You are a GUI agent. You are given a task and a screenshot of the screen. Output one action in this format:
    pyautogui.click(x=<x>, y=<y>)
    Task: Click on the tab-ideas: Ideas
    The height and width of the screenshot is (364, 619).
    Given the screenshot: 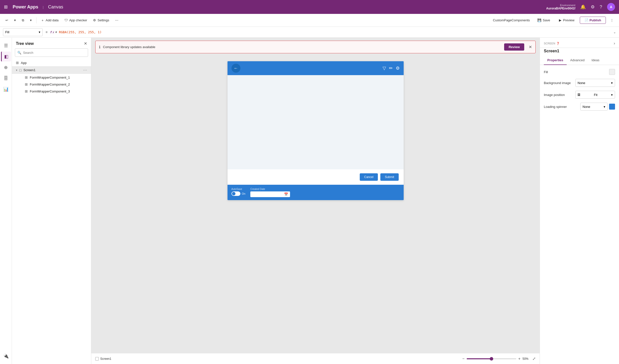 What is the action you would take?
    pyautogui.click(x=595, y=61)
    